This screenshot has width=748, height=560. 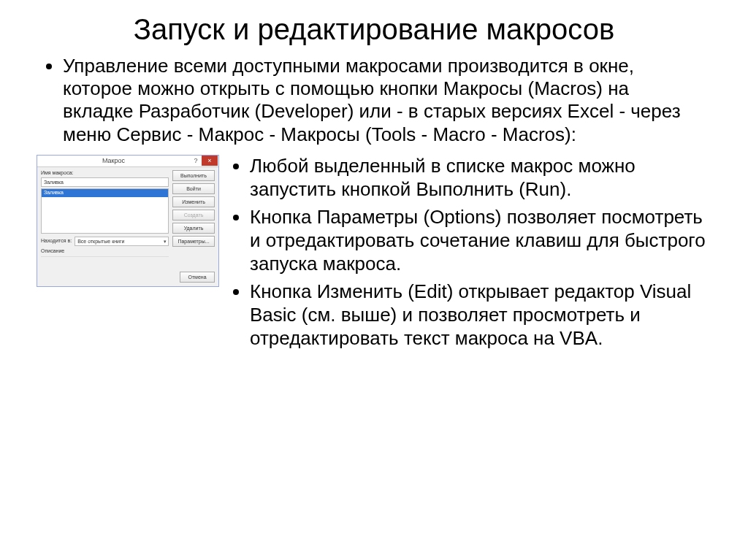 What do you see at coordinates (194, 175) in the screenshot?
I see `run-button: Выполнить` at bounding box center [194, 175].